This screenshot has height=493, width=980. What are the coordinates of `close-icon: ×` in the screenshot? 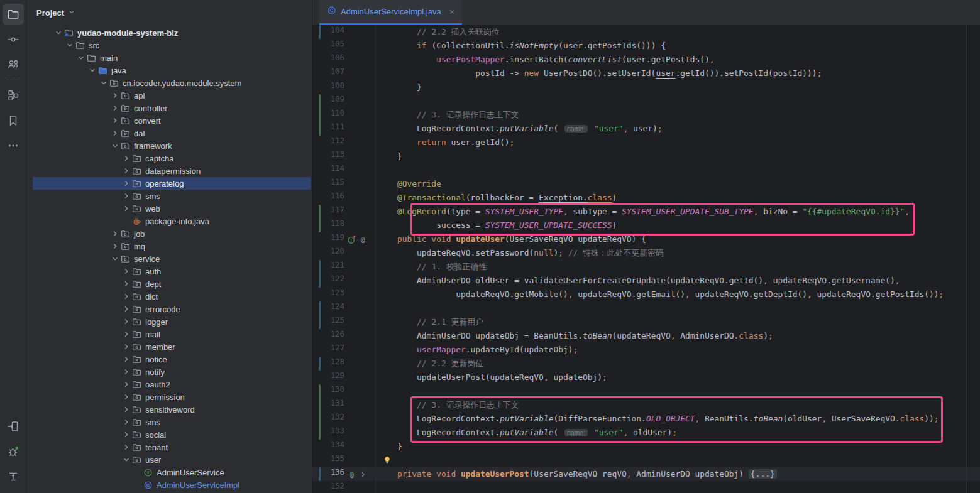 It's located at (452, 12).